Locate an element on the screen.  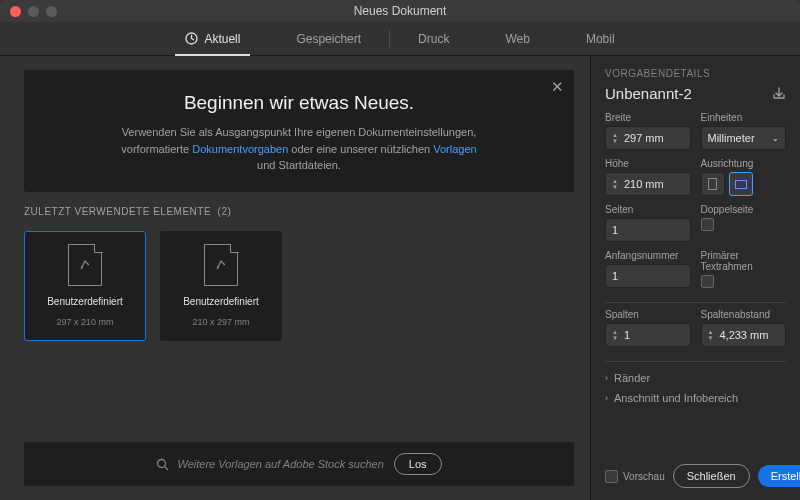
facing-pages-checkbox is located at coordinates (708, 224).